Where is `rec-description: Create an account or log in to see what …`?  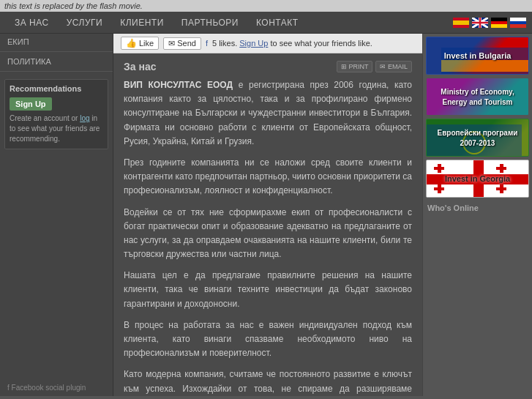 rec-description: Create an account or log in to see what … is located at coordinates (56, 129).